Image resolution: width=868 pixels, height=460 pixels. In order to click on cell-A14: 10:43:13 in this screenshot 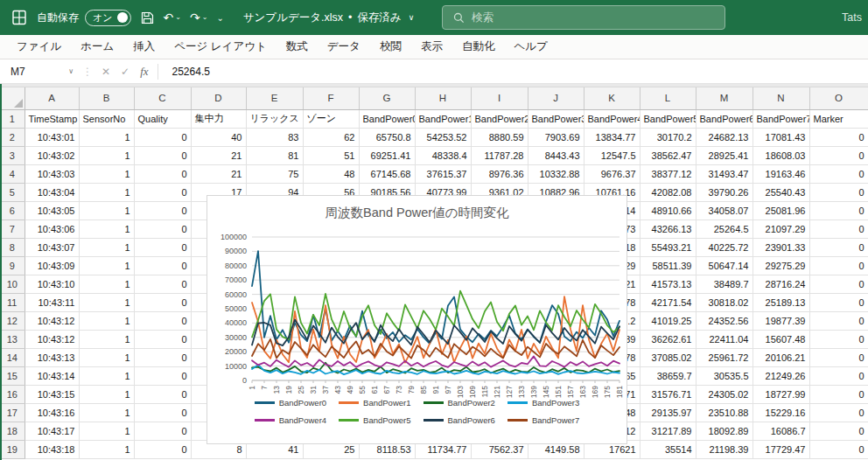, I will do `click(52, 357)`.